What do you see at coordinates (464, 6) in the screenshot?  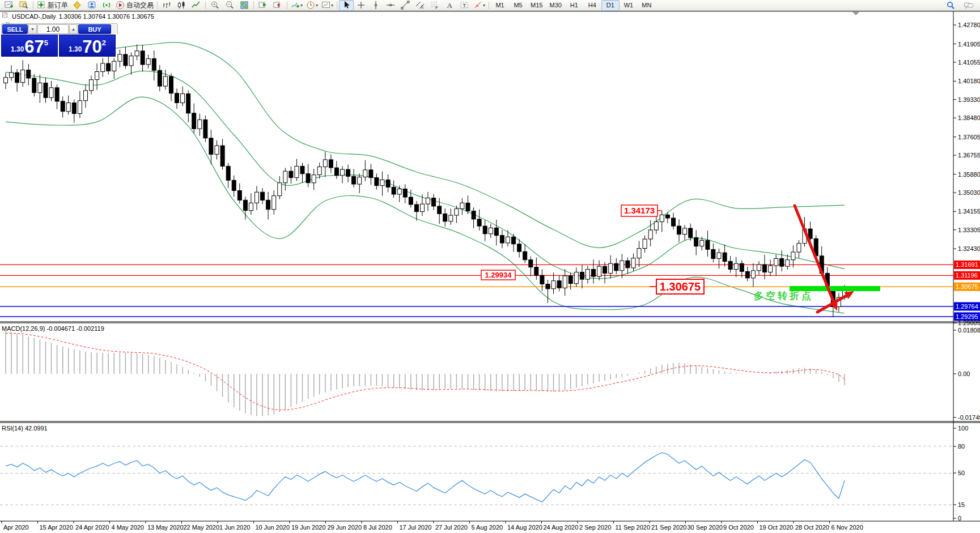 I see `label-icon: T` at bounding box center [464, 6].